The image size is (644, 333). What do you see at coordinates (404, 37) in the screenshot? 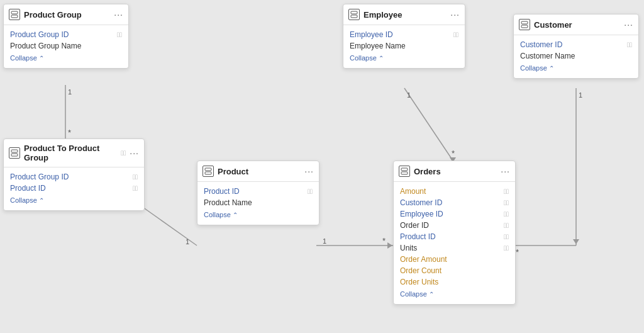
I see `table-employee: Employee ··· Employee ID 👁̸ Employee Nam…` at bounding box center [404, 37].